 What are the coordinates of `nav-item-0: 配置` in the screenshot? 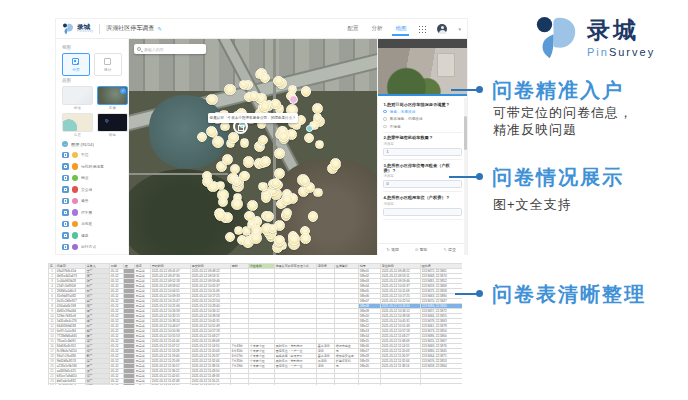 It's located at (352, 28).